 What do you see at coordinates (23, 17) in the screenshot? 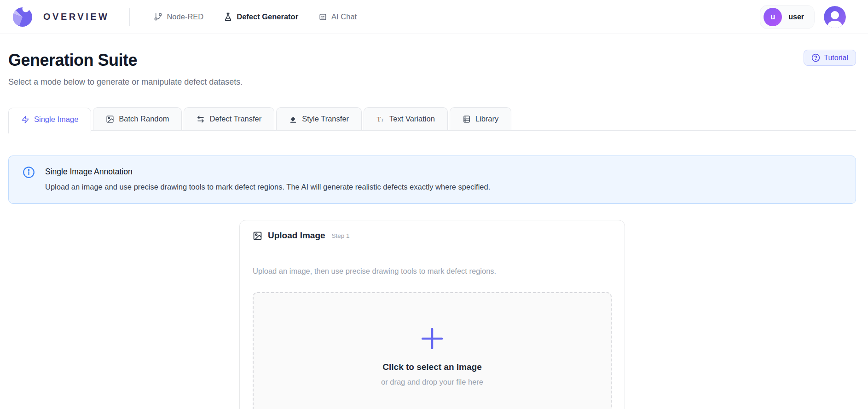
I see `brand-logo-icon` at bounding box center [23, 17].